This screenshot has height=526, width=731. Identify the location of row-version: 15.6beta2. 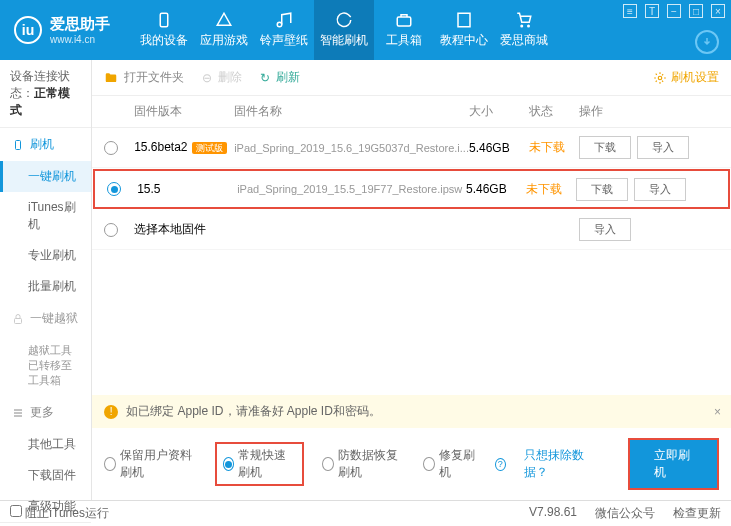
(160, 147).